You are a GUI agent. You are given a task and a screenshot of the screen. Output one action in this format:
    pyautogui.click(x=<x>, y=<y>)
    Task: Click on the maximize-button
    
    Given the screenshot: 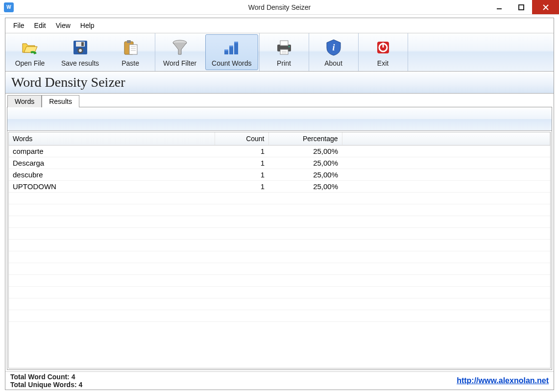 What is the action you would take?
    pyautogui.click(x=521, y=7)
    